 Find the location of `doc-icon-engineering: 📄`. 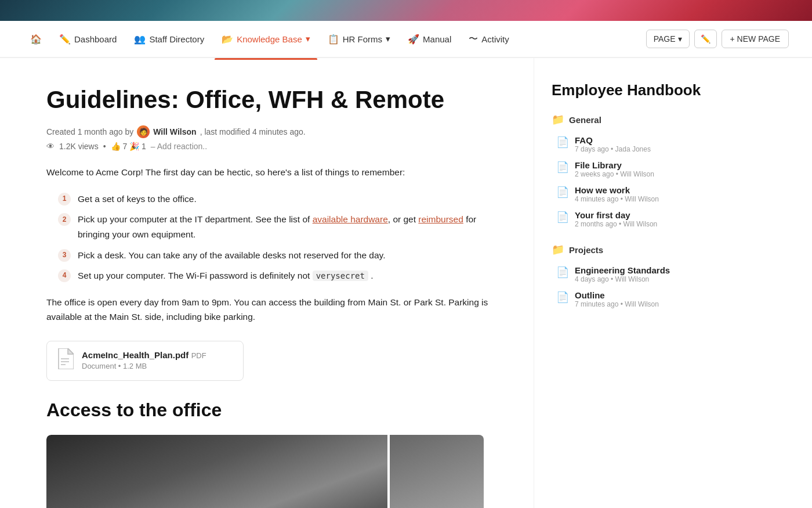

doc-icon-engineering: 📄 is located at coordinates (563, 272).